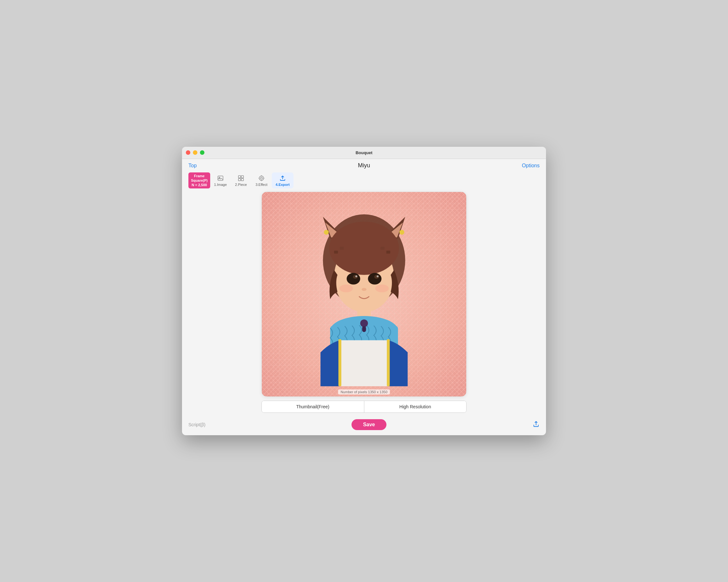  Describe the element at coordinates (364, 182) in the screenshot. I see `steps-bar: Frame Square(P) N = 2,500 1.Image` at that location.